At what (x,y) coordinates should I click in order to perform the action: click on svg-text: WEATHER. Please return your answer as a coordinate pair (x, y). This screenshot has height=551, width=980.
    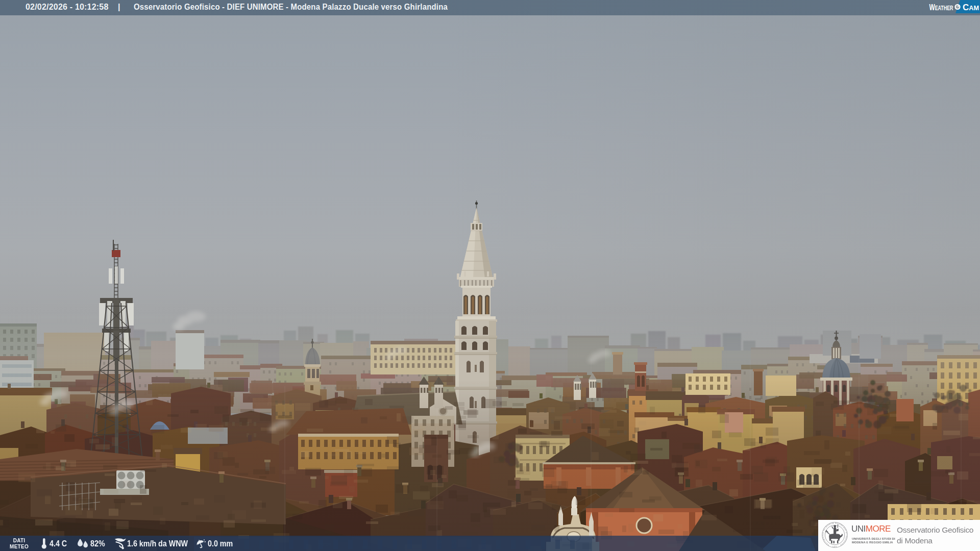
    Looking at the image, I should click on (941, 7).